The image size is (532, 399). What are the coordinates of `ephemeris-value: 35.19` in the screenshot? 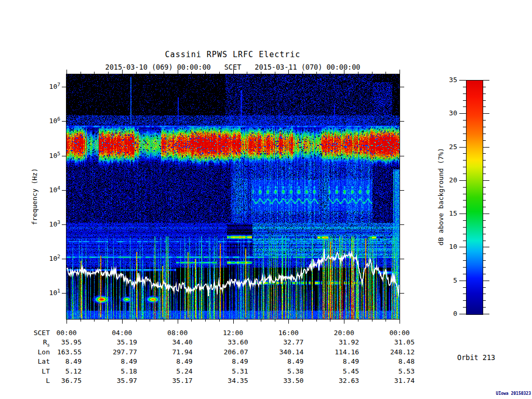 It's located at (127, 342).